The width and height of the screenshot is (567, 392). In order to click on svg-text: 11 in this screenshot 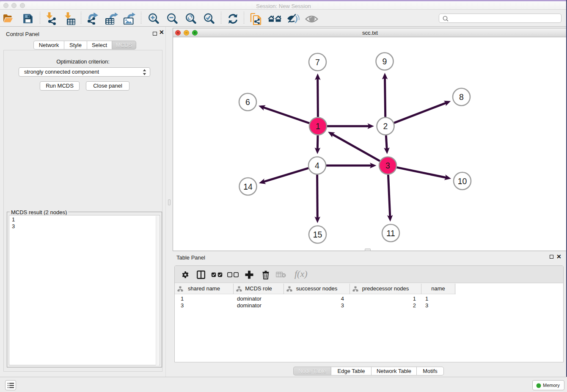, I will do `click(391, 233)`.